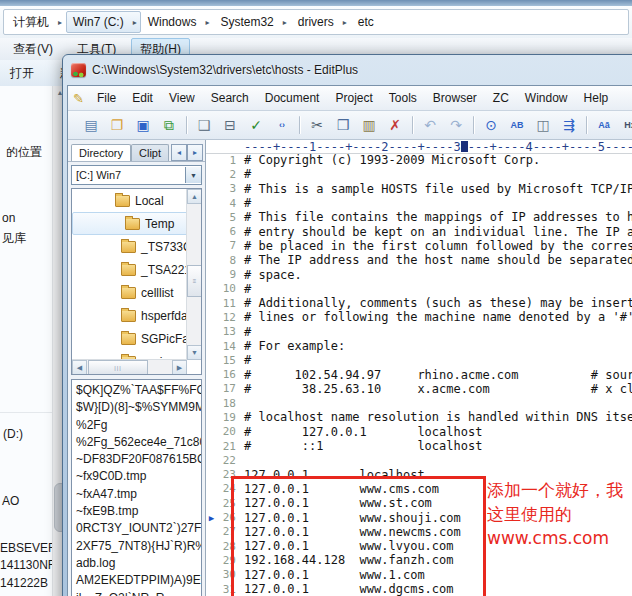  Describe the element at coordinates (434, 232) in the screenshot. I see `line-text: # entry should be kept on an individual …` at that location.